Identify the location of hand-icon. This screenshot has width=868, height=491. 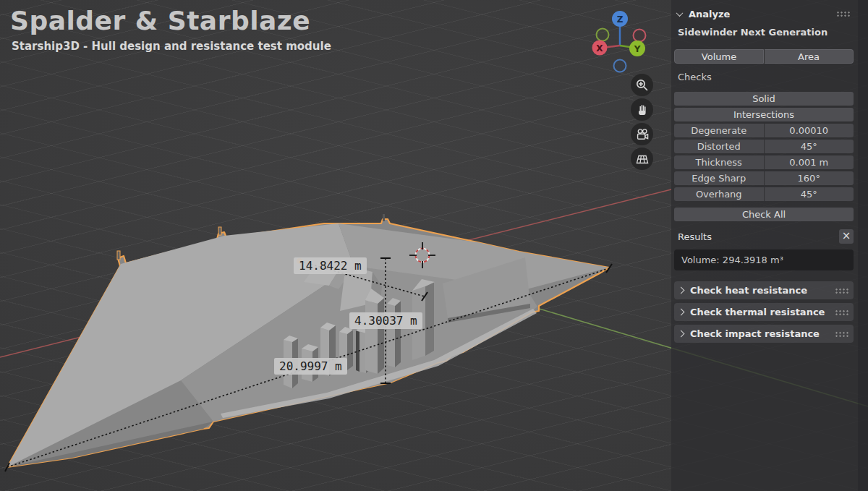
(642, 110).